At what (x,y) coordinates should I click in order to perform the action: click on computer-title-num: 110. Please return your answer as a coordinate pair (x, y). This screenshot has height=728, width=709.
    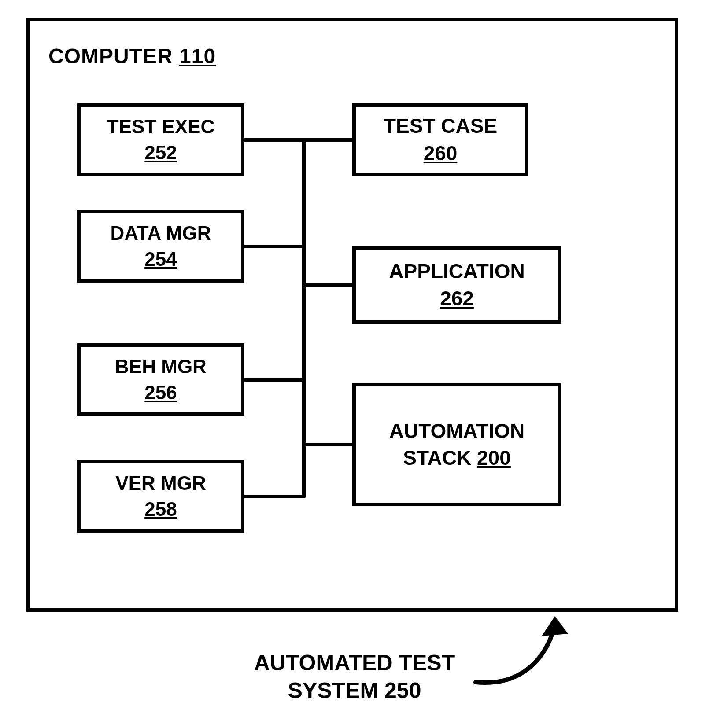
    Looking at the image, I should click on (197, 56).